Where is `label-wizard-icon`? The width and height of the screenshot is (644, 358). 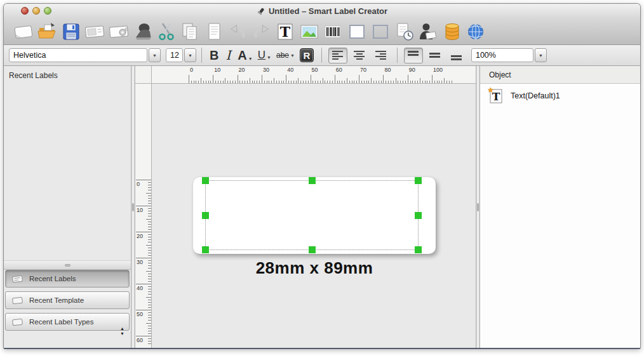 label-wizard-icon is located at coordinates (119, 32).